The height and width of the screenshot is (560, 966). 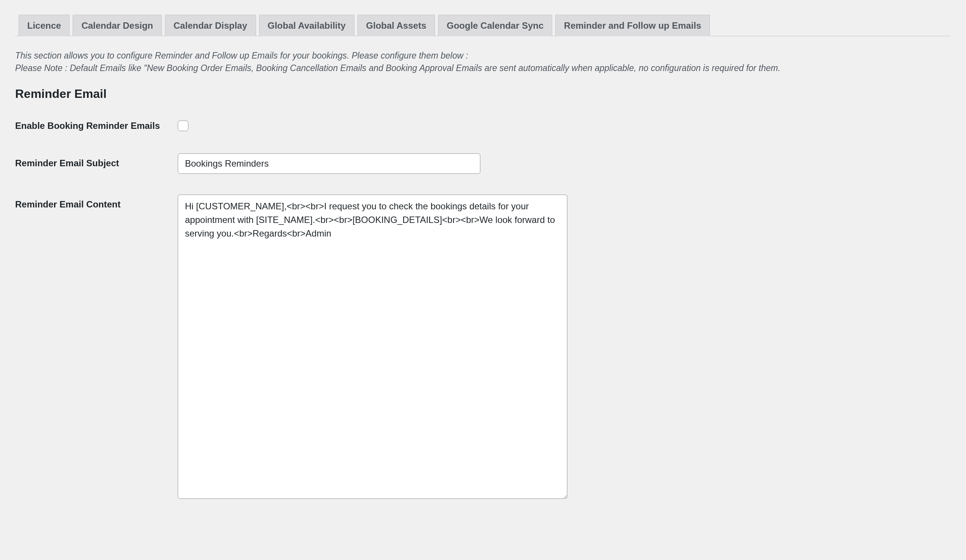 What do you see at coordinates (396, 25) in the screenshot?
I see `tab-global-assets: Global Assets` at bounding box center [396, 25].